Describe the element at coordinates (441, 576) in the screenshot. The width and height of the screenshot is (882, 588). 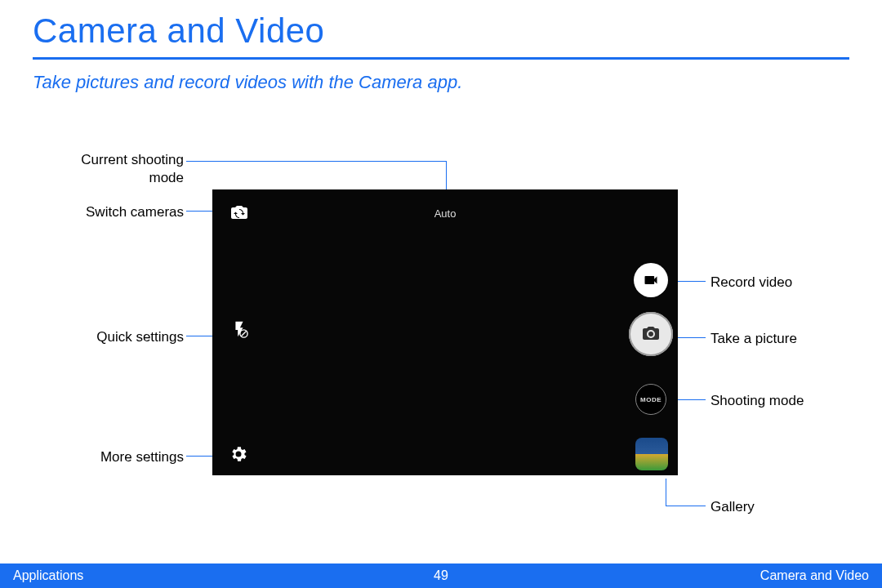
I see `footer-bar: Applications 49 Camera and Video` at that location.